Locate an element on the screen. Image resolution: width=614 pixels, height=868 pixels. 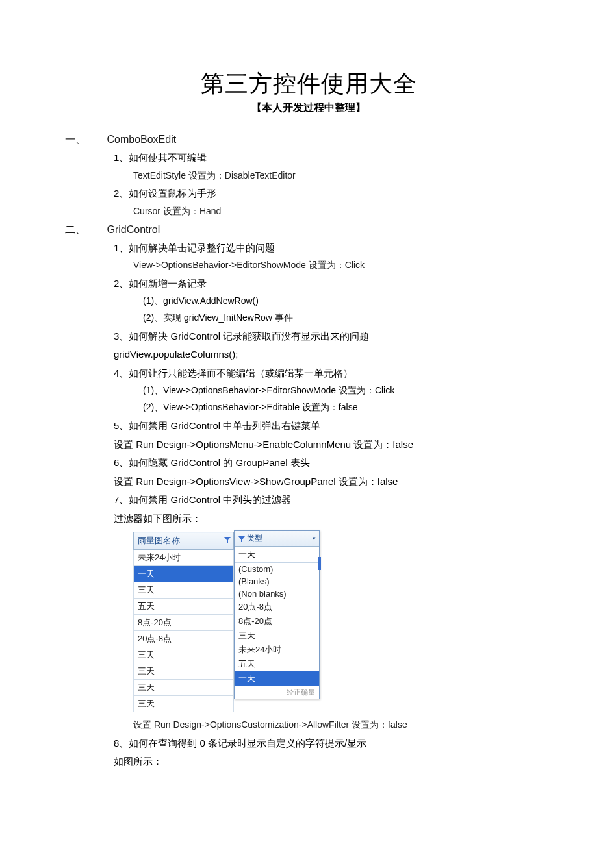
table-row: 未来24小时 is located at coordinates (184, 558).